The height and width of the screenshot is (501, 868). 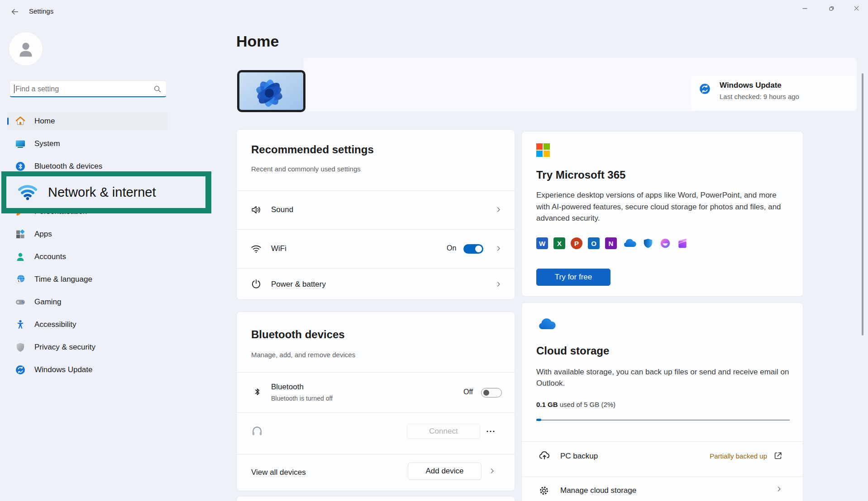 What do you see at coordinates (663, 214) in the screenshot?
I see `microsoft-365-card: Try Microsoft 365 Experience desktop ver…` at bounding box center [663, 214].